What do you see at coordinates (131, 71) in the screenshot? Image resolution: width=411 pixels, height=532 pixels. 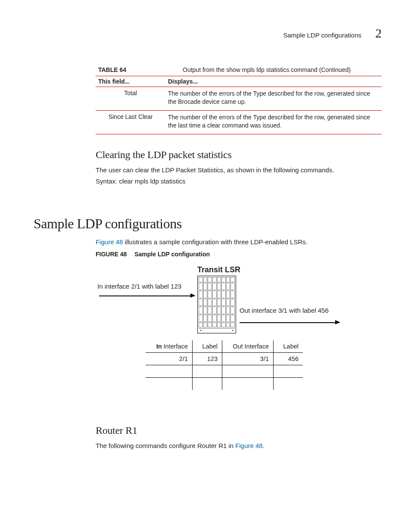 I see `table-number: TABLE 64` at bounding box center [131, 71].